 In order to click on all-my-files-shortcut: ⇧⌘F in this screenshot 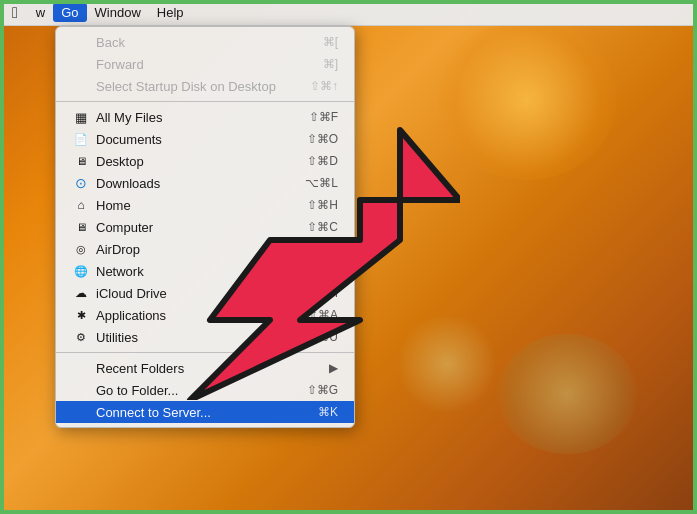, I will do `click(324, 117)`.